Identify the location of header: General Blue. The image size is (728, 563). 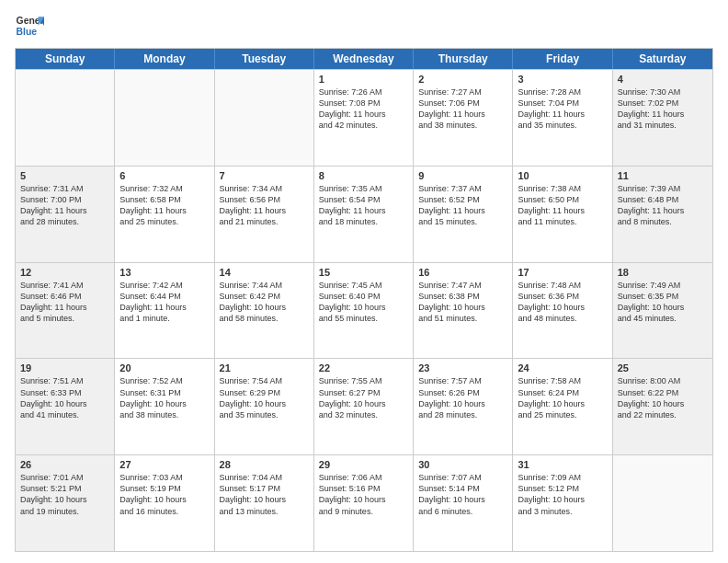
(364, 26).